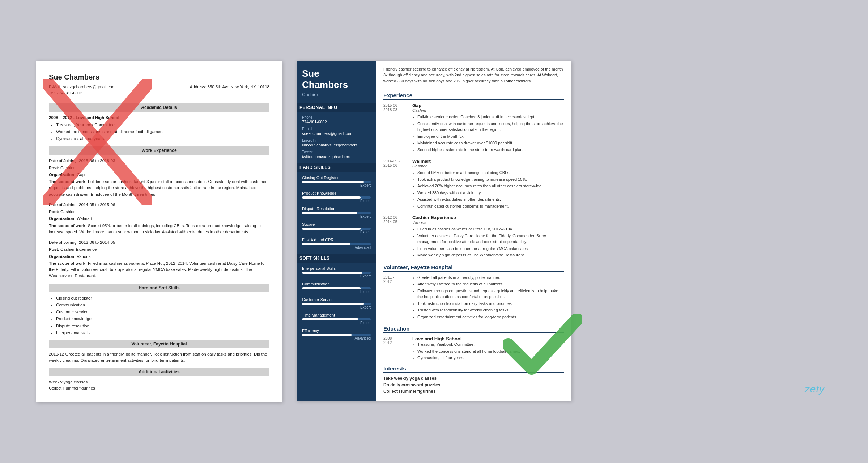 The image size is (868, 463). I want to click on skill-2: Customer service, so click(163, 312).